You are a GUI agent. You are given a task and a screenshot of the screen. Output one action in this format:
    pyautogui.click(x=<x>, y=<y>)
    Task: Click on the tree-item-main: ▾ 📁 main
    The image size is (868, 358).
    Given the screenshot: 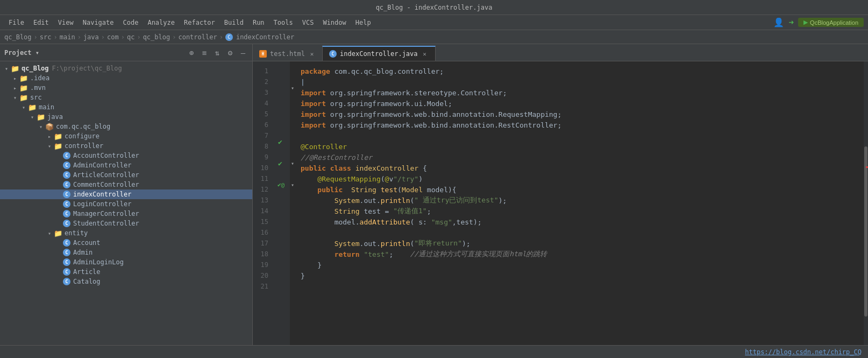 What is the action you would take?
    pyautogui.click(x=126, y=107)
    